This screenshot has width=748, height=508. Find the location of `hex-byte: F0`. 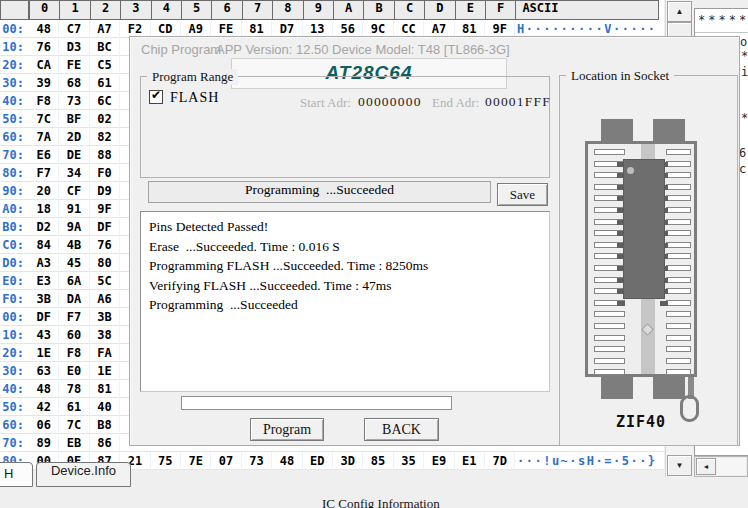

hex-byte: F0 is located at coordinates (105, 173).